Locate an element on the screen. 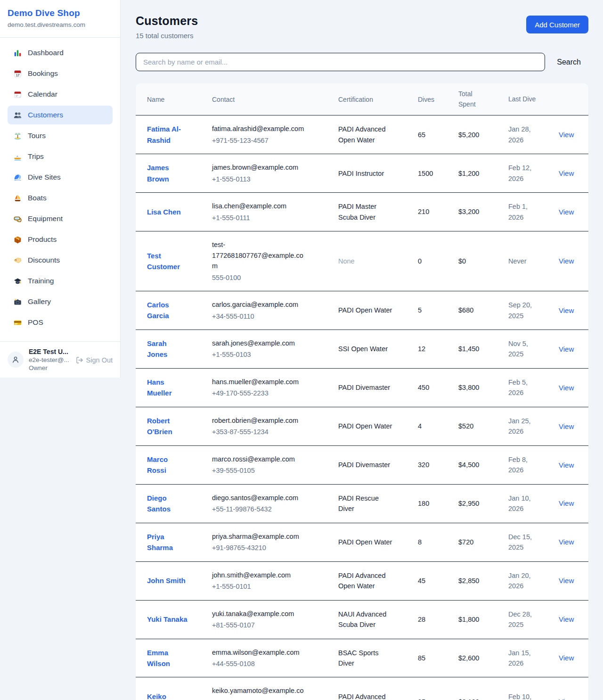  customer-name-link: Diego Santos is located at coordinates (168, 503).